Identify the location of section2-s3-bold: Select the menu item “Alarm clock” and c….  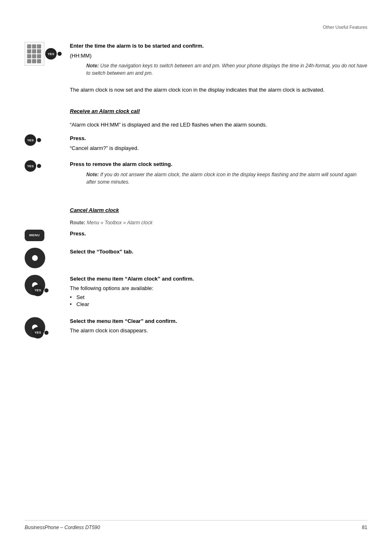
(132, 279).